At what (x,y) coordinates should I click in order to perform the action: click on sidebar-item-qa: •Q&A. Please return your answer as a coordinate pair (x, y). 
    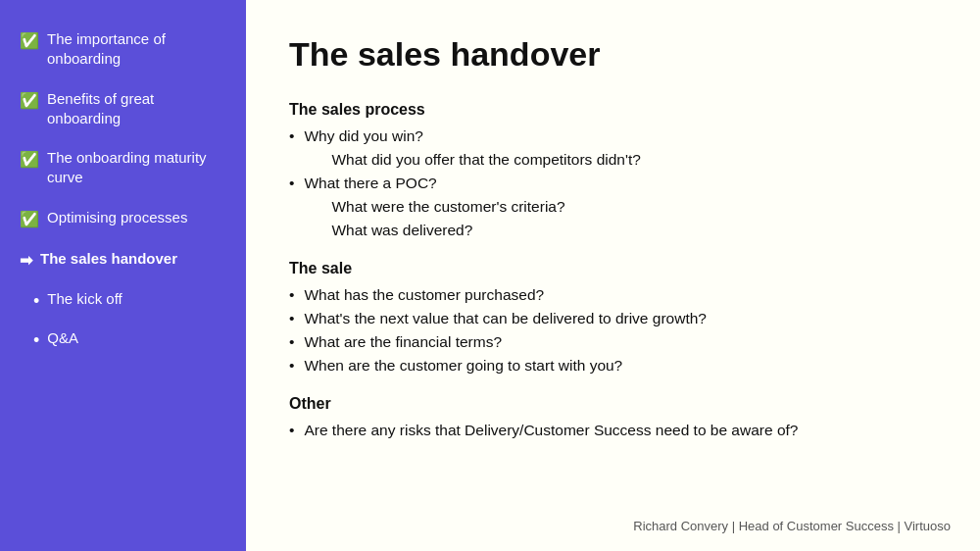
    Looking at the image, I should click on (123, 340).